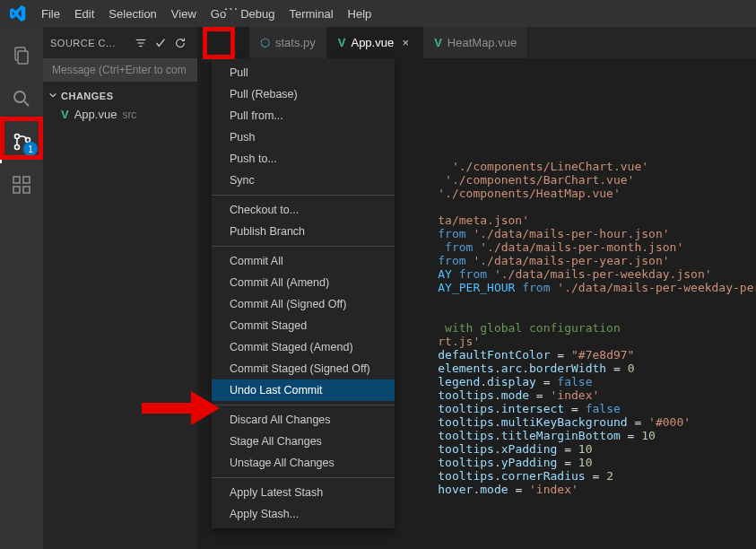  What do you see at coordinates (30, 149) in the screenshot?
I see `scm-badge: 1` at bounding box center [30, 149].